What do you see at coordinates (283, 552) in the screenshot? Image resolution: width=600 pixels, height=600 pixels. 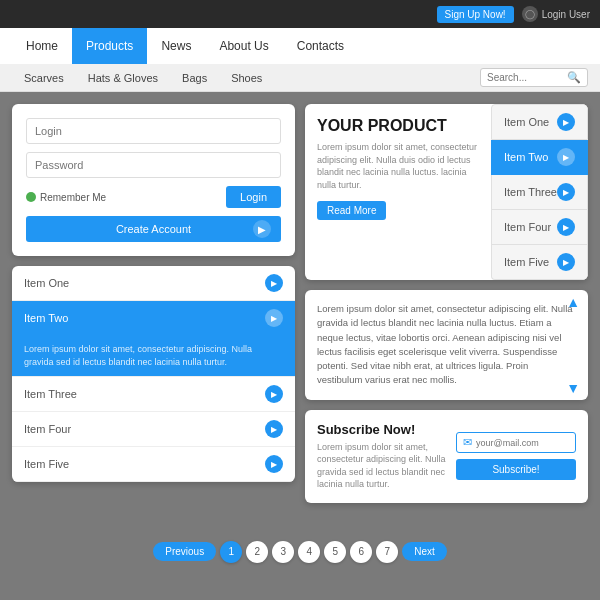 I see `page-3: 3` at bounding box center [283, 552].